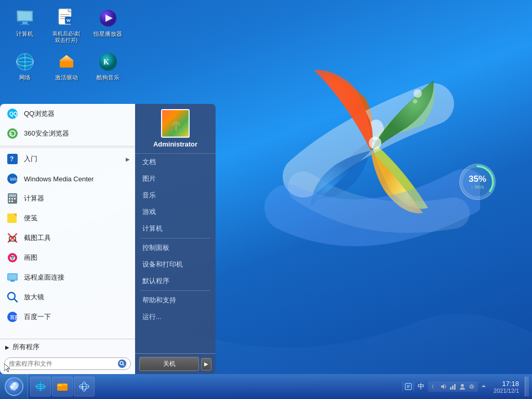 The width and height of the screenshot is (532, 399). I want to click on start-menu-right-panel: Administrator 文档 图片 音乐 游戏 计算机 控制面板 设备和, so click(176, 239).